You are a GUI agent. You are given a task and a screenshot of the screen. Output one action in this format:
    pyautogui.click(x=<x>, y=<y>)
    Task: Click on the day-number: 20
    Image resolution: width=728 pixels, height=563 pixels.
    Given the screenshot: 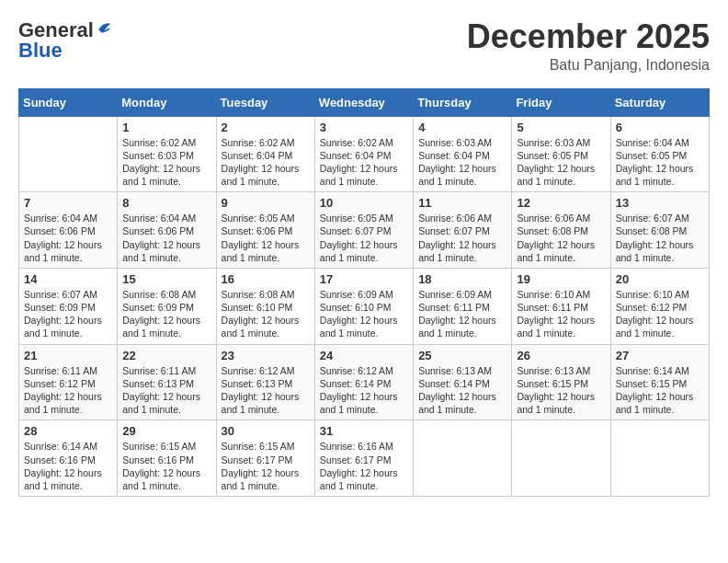 What is the action you would take?
    pyautogui.click(x=660, y=280)
    